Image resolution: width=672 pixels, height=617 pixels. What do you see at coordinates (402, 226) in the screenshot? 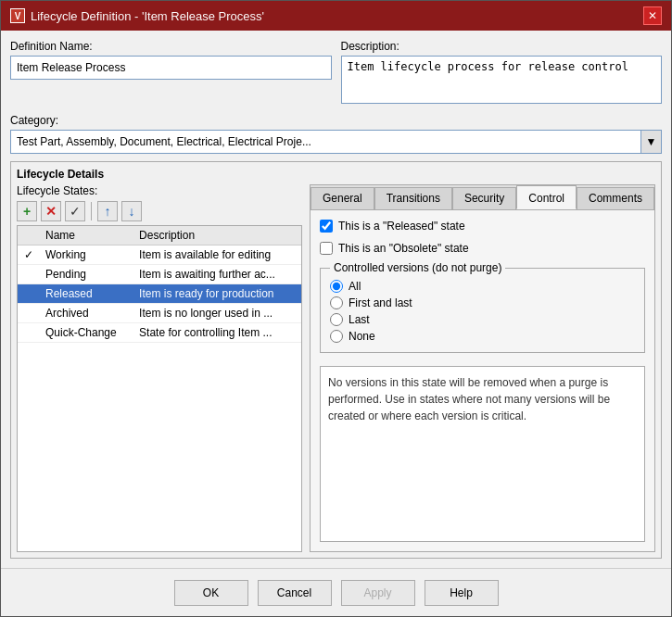
I see `released-state-label: This is a "Released" state` at bounding box center [402, 226].